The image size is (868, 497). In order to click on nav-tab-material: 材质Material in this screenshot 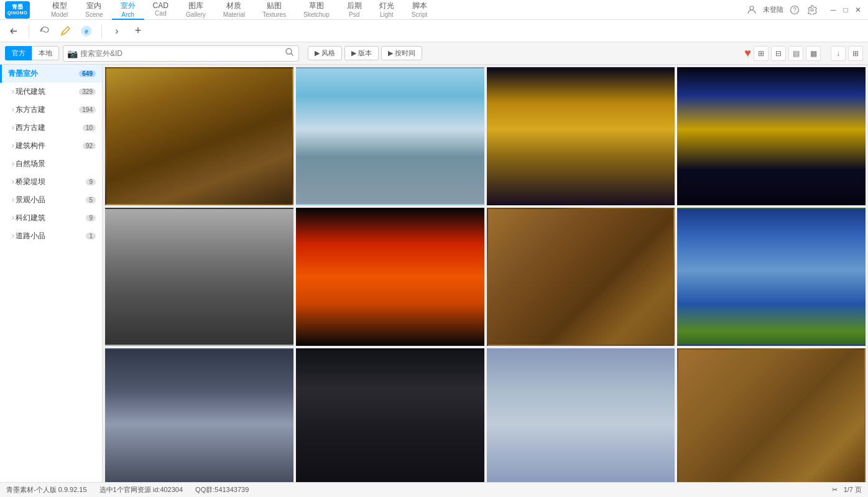, I will do `click(234, 10)`.